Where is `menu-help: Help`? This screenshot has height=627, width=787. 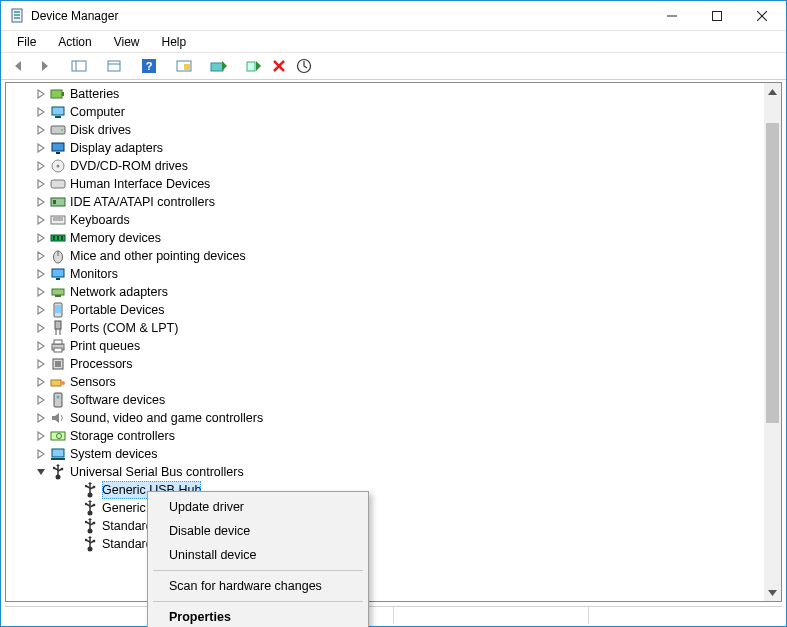
menu-help: Help is located at coordinates (174, 42).